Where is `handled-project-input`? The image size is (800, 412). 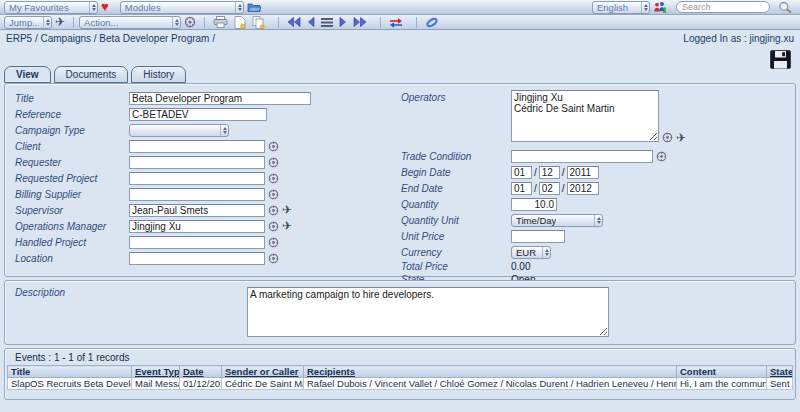
handled-project-input is located at coordinates (197, 242).